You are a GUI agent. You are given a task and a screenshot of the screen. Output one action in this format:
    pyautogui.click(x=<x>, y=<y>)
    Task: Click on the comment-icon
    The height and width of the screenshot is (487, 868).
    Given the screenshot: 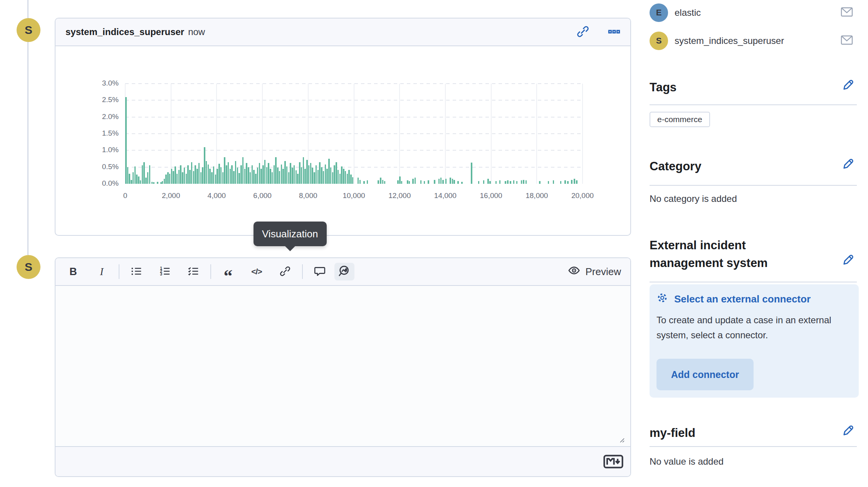 What is the action you would take?
    pyautogui.click(x=320, y=272)
    